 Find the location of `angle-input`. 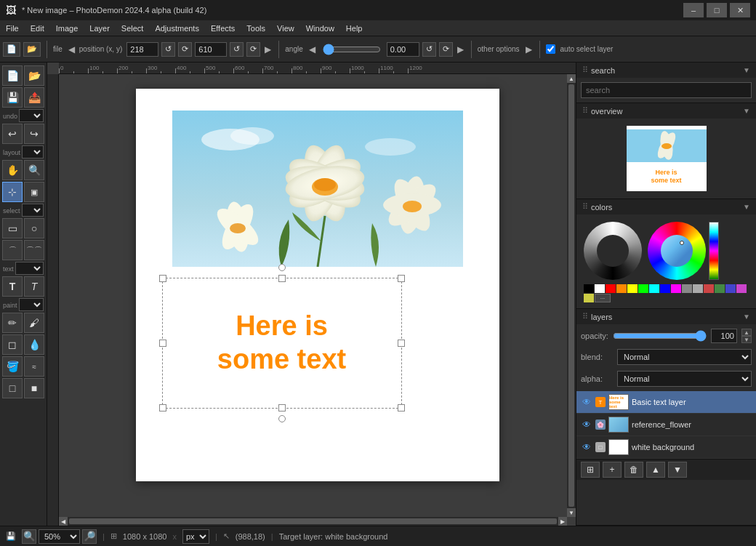

angle-input is located at coordinates (403, 49).